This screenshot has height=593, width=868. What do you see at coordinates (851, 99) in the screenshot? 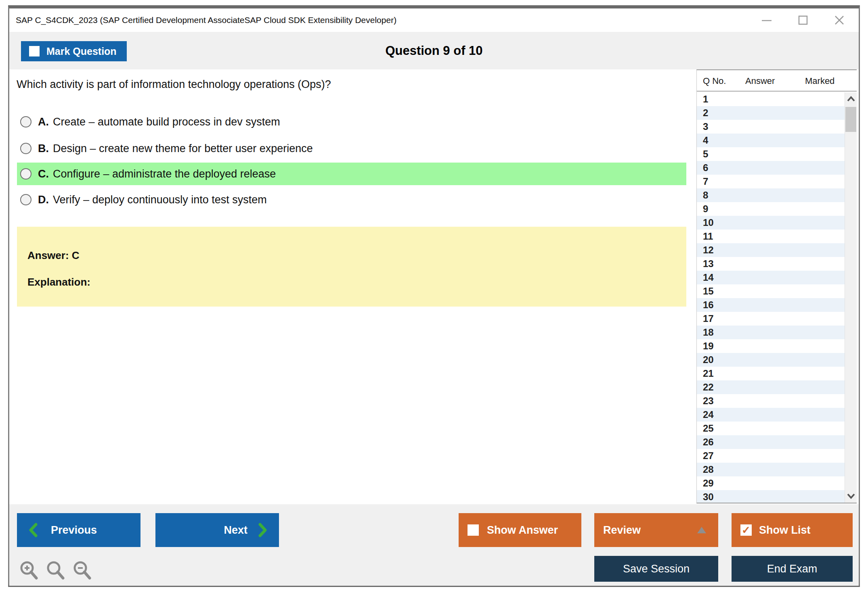
I see `scroll-up-icon` at bounding box center [851, 99].